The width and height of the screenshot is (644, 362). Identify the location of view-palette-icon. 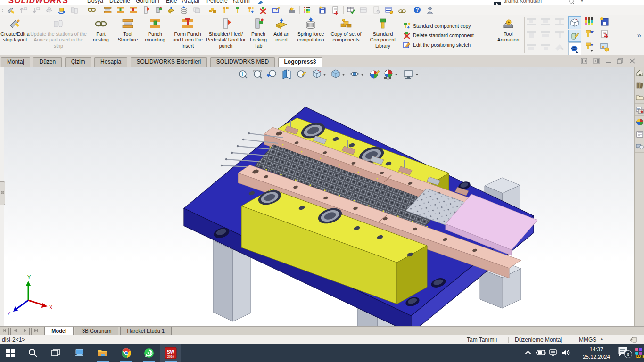
(639, 110).